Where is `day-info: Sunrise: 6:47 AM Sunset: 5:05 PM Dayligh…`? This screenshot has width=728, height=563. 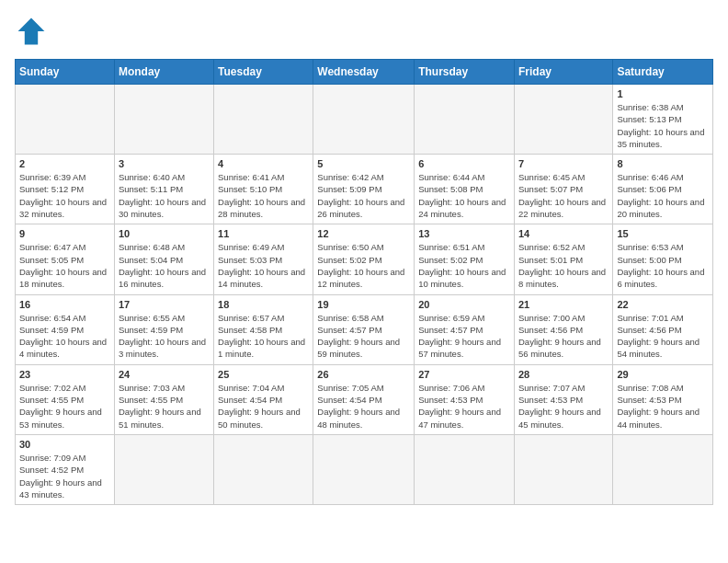 day-info: Sunrise: 6:47 AM Sunset: 5:05 PM Dayligh… is located at coordinates (64, 265).